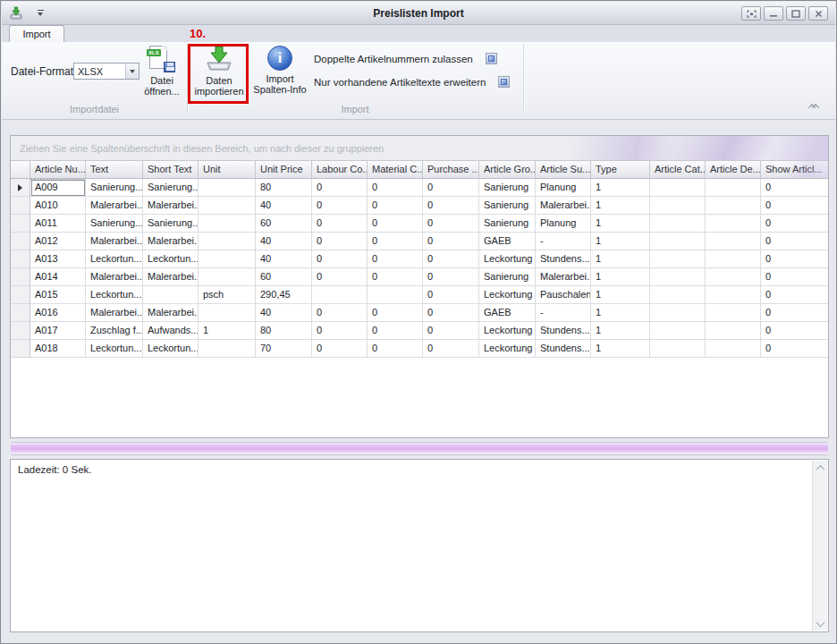 The image size is (837, 644). What do you see at coordinates (114, 331) in the screenshot?
I see `table-cell: Zuschlag f...` at bounding box center [114, 331].